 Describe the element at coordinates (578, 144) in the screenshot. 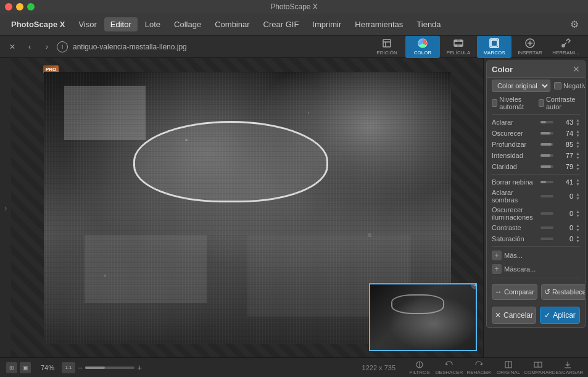

I see `profundizar-spinner: ▲▼` at that location.